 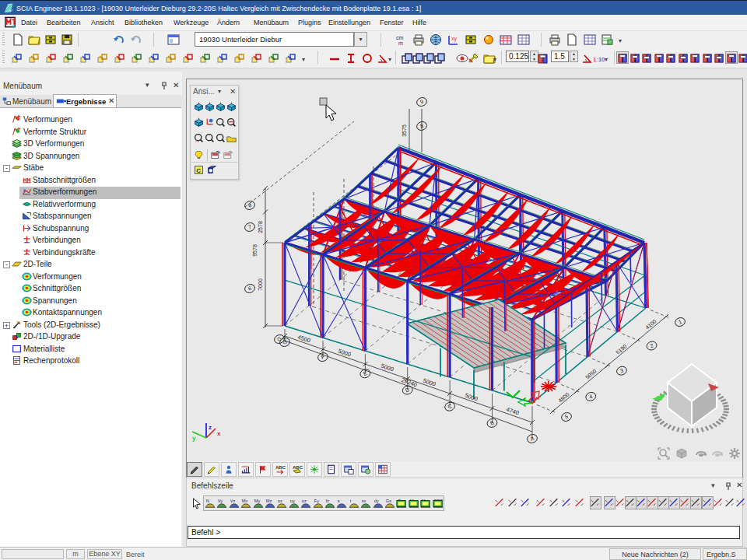 What do you see at coordinates (351, 501) in the screenshot?
I see `svg-text: t` at bounding box center [351, 501].